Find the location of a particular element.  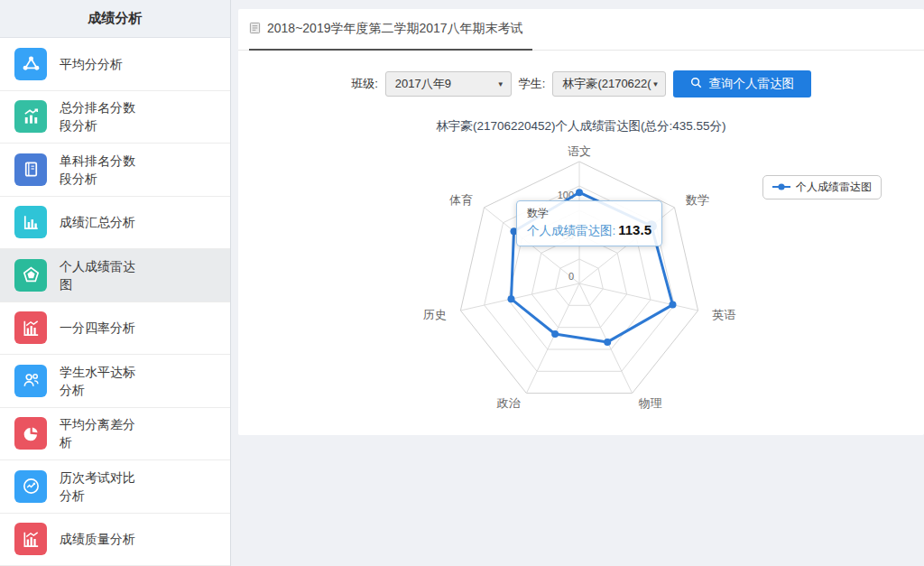

sidebar-title: 成绩分析 is located at coordinates (116, 19).